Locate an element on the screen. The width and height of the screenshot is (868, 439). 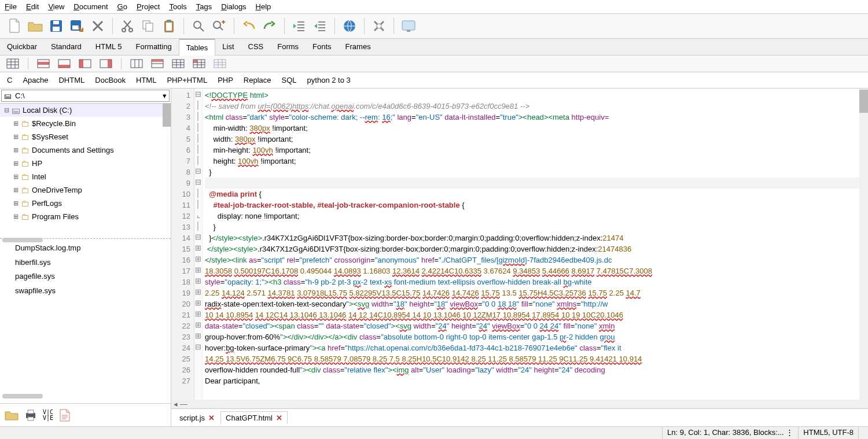
table-insert-row-icon is located at coordinates (43, 64).